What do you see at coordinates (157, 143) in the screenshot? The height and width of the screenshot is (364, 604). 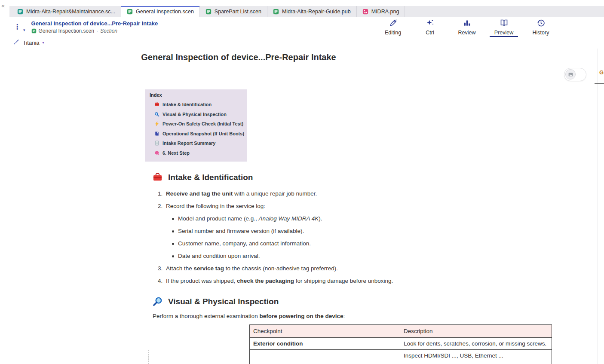 I see `report-icon` at bounding box center [157, 143].